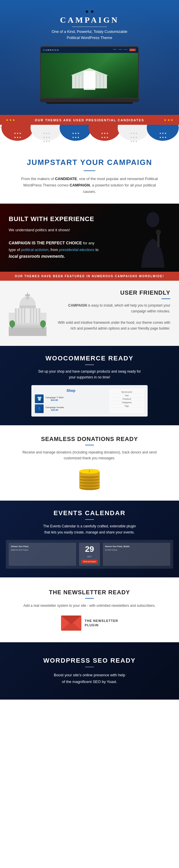 The width and height of the screenshot is (179, 868). What do you see at coordinates (55, 400) in the screenshot?
I see `item-price: $24.99` at bounding box center [55, 400].